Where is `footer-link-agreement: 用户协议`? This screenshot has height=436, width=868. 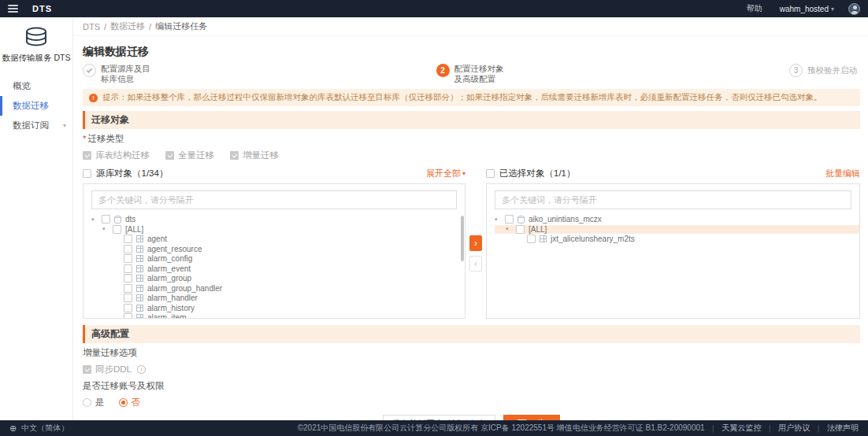
footer-link-agreement: 用户协议 is located at coordinates (794, 428).